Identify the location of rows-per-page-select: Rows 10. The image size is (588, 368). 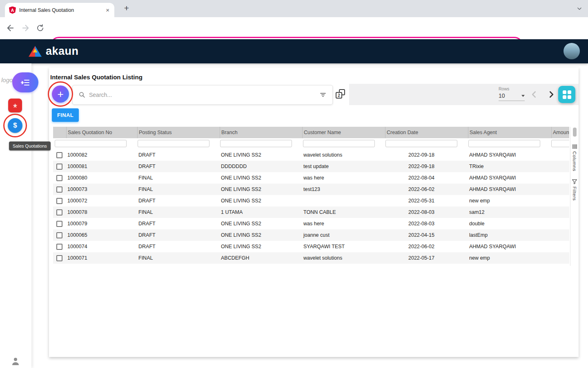
(512, 94).